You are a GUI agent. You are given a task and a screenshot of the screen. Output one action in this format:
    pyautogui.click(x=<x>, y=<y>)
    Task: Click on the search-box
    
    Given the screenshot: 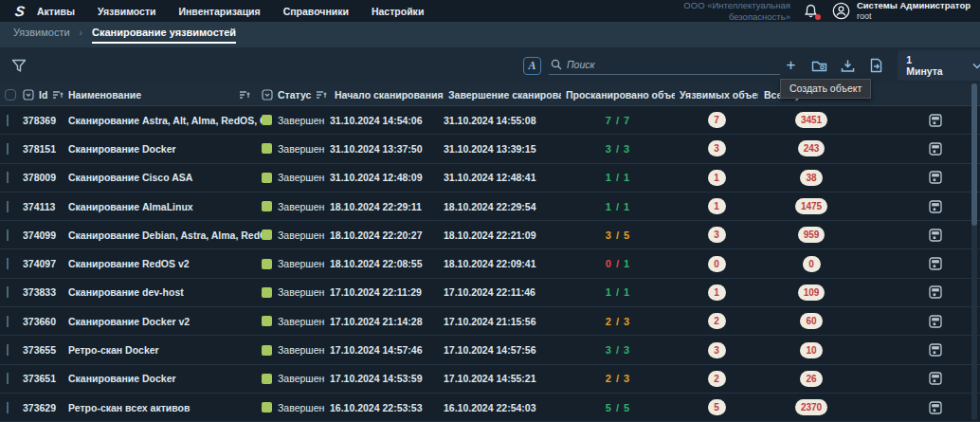 What is the action you would take?
    pyautogui.click(x=664, y=66)
    